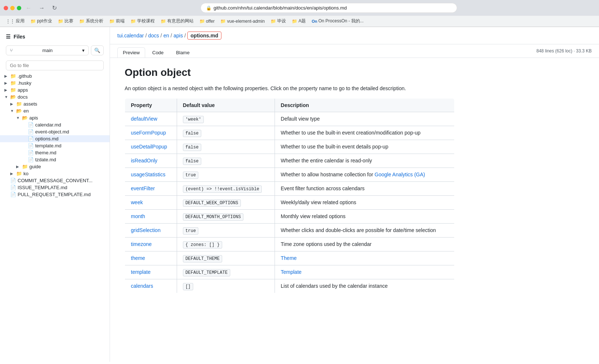 The height and width of the screenshot is (364, 599). Describe the element at coordinates (148, 133) in the screenshot. I see `property-link-useFormPopup: useFormPopup` at that location.